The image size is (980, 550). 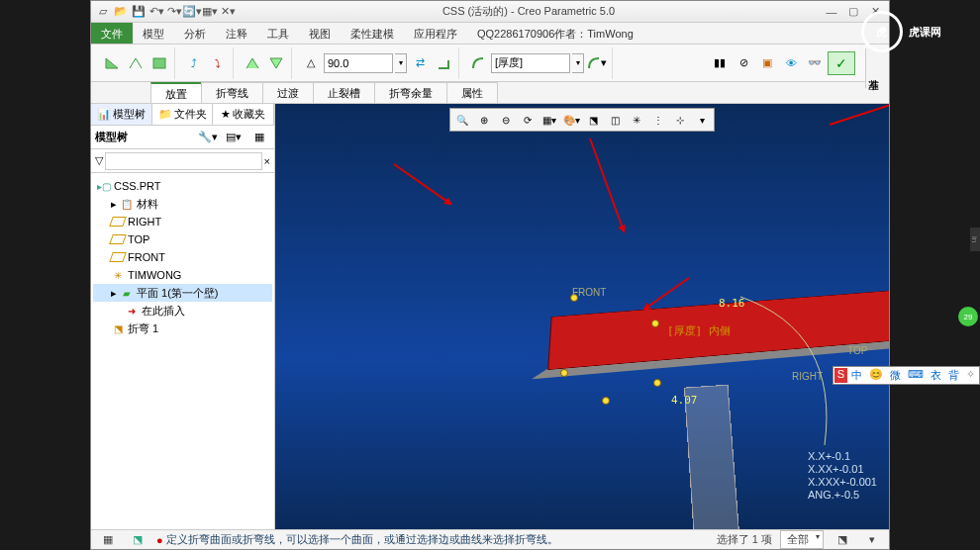 I want to click on subtab-placement: 放置, so click(x=176, y=93).